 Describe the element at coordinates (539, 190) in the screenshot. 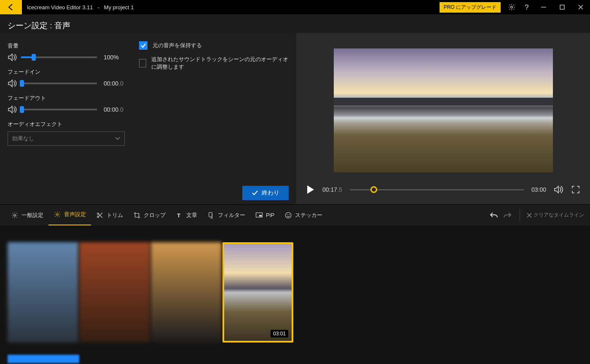

I see `player-total-time: 03:00` at that location.